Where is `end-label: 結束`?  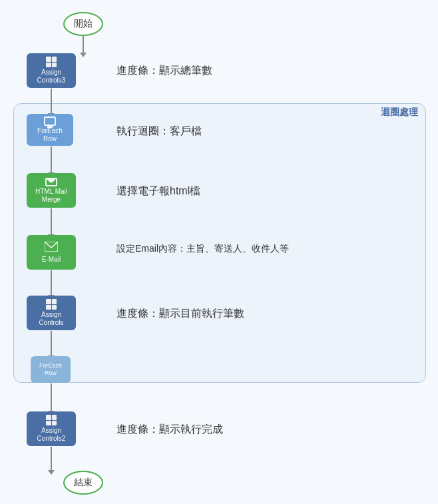 end-label: 結束 is located at coordinates (83, 483).